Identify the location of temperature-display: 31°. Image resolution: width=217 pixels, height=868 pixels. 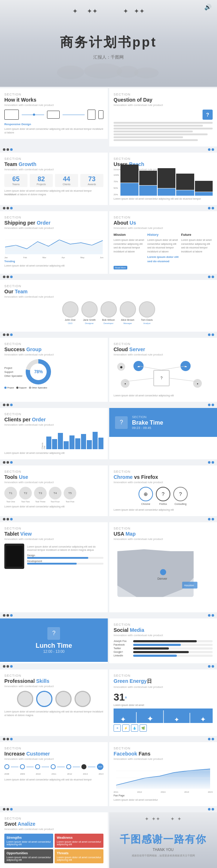
(163, 697).